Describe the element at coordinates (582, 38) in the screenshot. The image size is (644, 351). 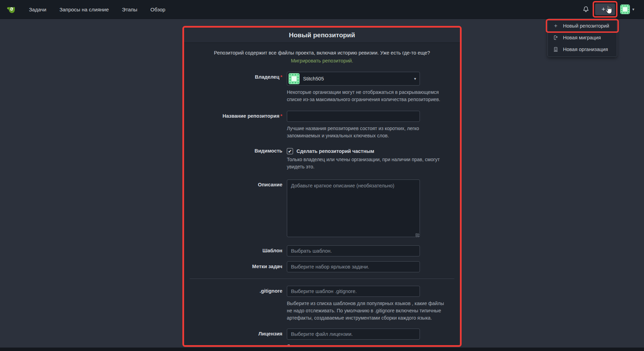
I see `create-new-dropdown-menu: + Новый репозиторий Новая миграция Новая…` at that location.